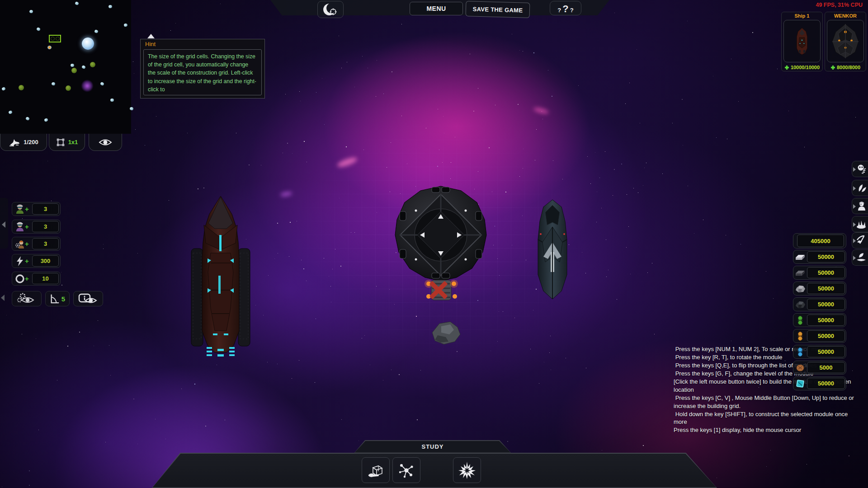  Describe the element at coordinates (67, 142) in the screenshot. I see `grid-size-button: 1x1` at that location.